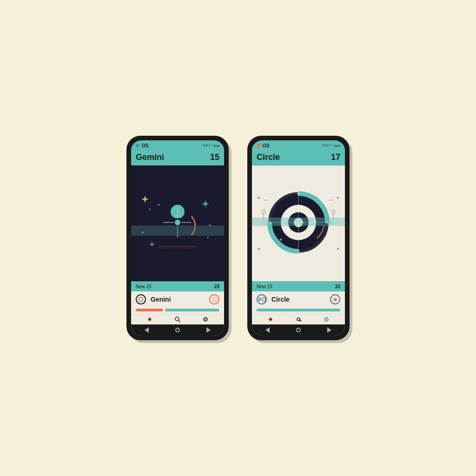 The image size is (476, 476). Describe the element at coordinates (178, 145) in the screenshot. I see `phone1-status-bar: OS ⊙ 8 > ! Dut` at that location.